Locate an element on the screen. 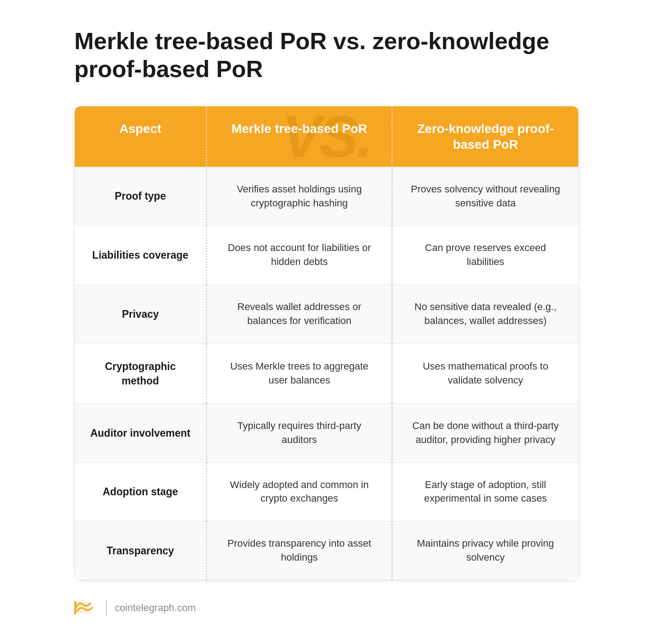  cell-aspect-0: Proof type is located at coordinates (141, 196).